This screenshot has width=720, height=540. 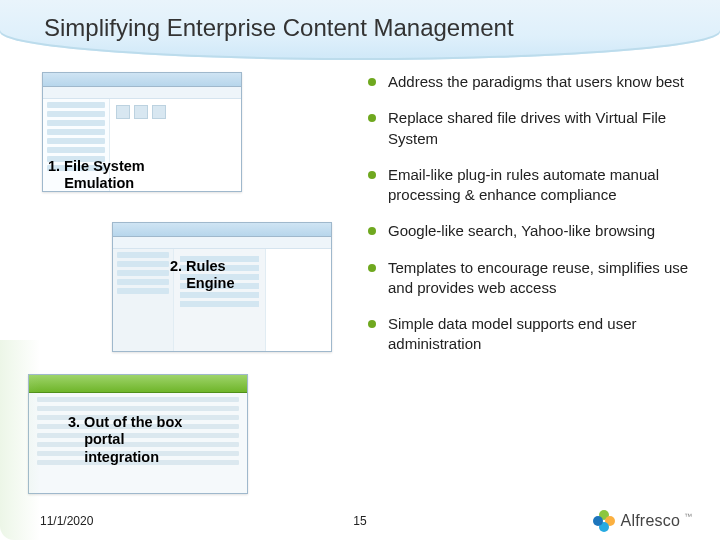 I want to click on label-line: 2. Rules, so click(x=198, y=266).